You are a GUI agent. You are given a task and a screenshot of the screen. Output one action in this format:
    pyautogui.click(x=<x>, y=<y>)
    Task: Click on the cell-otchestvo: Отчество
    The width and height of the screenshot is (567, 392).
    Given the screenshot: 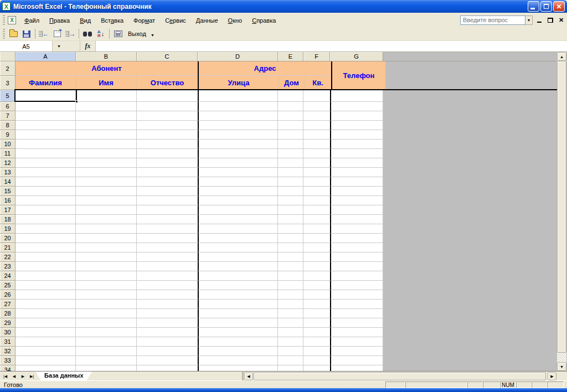 What is the action you would take?
    pyautogui.click(x=167, y=82)
    